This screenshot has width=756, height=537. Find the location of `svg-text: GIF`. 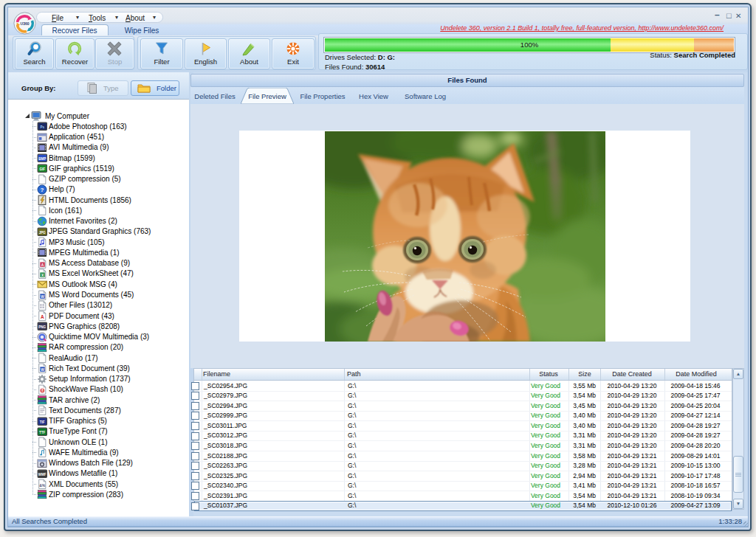

svg-text: GIF is located at coordinates (42, 170).